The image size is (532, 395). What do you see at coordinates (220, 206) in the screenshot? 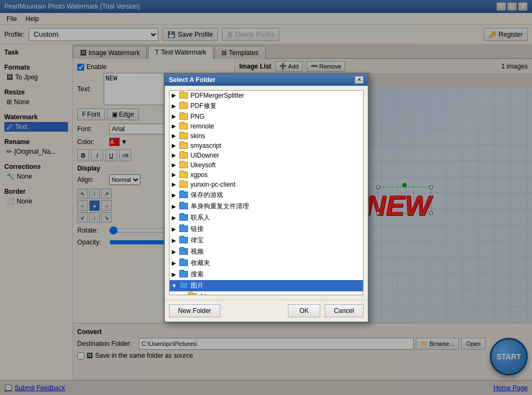
I see `folder-name: 单身狗重复文件清理` at bounding box center [220, 206].